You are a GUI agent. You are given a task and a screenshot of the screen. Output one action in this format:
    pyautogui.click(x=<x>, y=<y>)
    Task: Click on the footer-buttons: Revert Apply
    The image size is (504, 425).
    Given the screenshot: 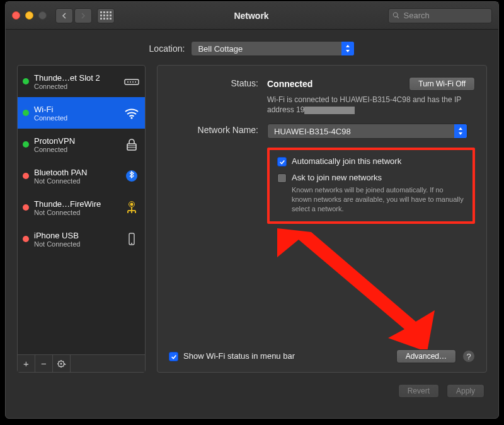 What is the action you would take?
    pyautogui.click(x=252, y=389)
    